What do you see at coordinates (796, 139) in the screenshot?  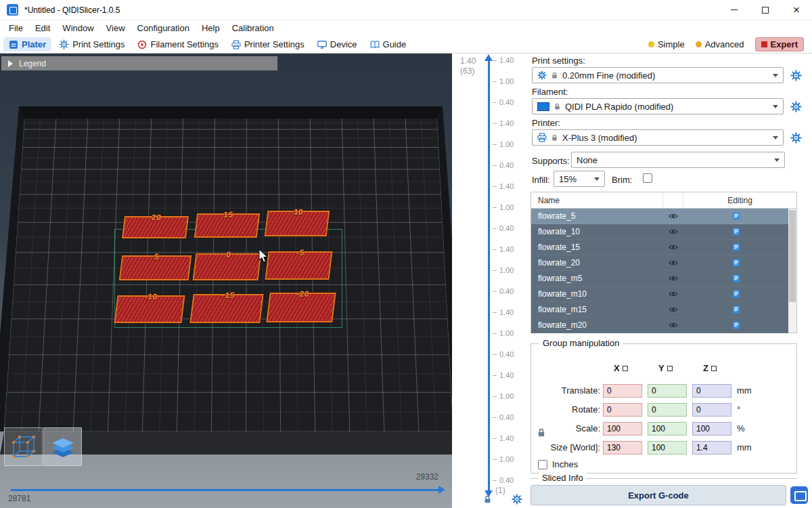 I see `printer-gear-button` at bounding box center [796, 139].